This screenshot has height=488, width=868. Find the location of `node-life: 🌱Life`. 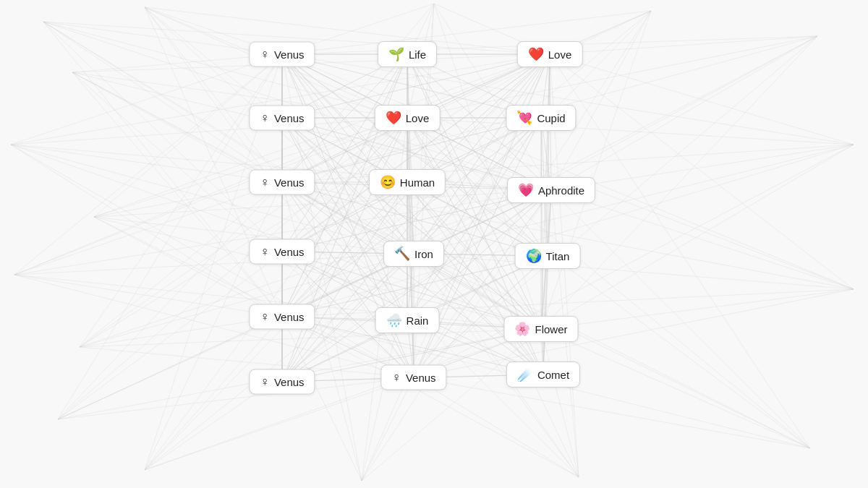

node-life: 🌱Life is located at coordinates (407, 54).